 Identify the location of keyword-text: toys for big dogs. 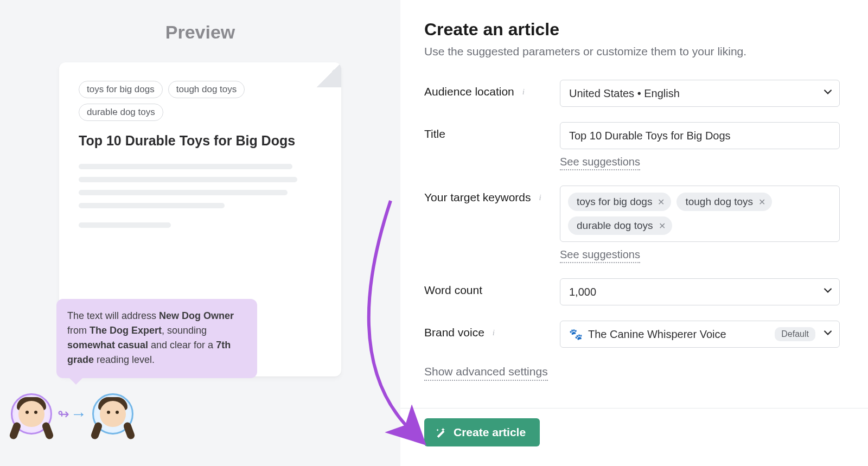
(614, 202).